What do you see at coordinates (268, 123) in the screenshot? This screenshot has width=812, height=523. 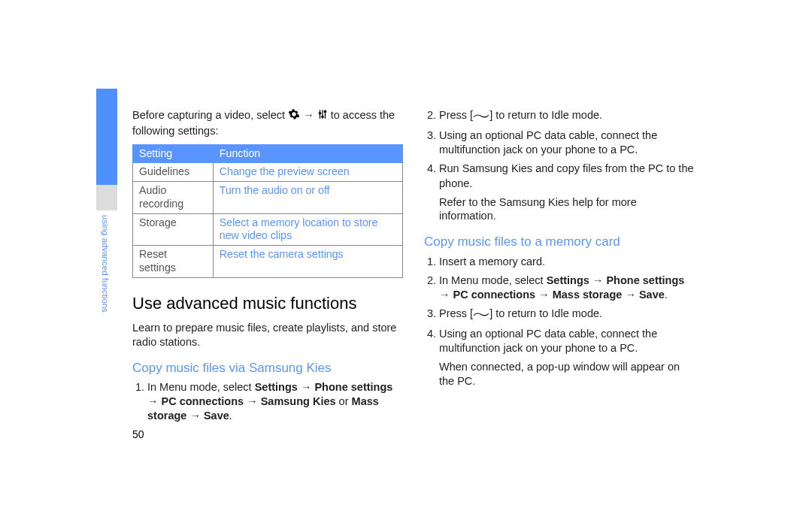 I see `intro-paragraph: Before capturing a video, select → to ac…` at bounding box center [268, 123].